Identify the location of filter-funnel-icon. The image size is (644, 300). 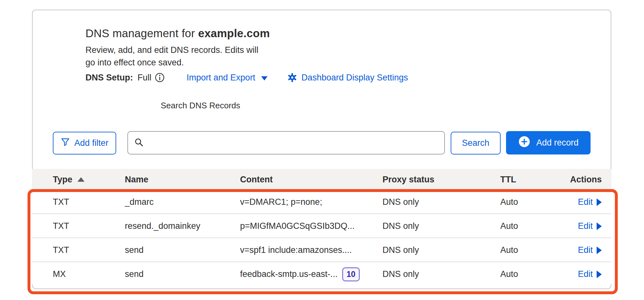
(65, 143).